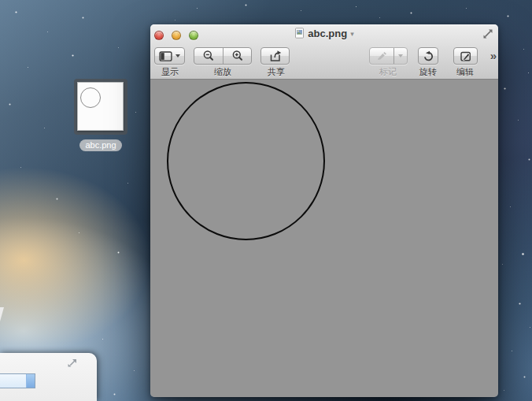  What do you see at coordinates (30, 381) in the screenshot?
I see `background-window-control-strip` at bounding box center [30, 381].